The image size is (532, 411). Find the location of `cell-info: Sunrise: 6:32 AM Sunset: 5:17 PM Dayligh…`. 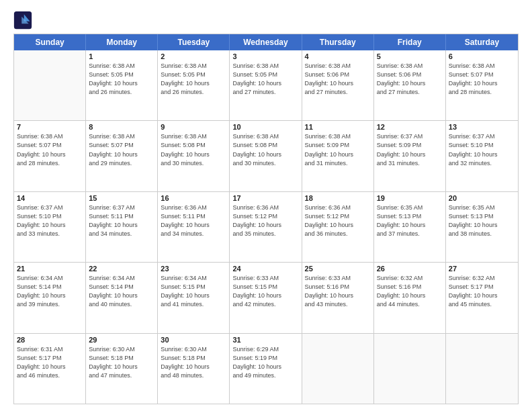

cell-info: Sunrise: 6:32 AM Sunset: 5:17 PM Dayligh… is located at coordinates (482, 291).